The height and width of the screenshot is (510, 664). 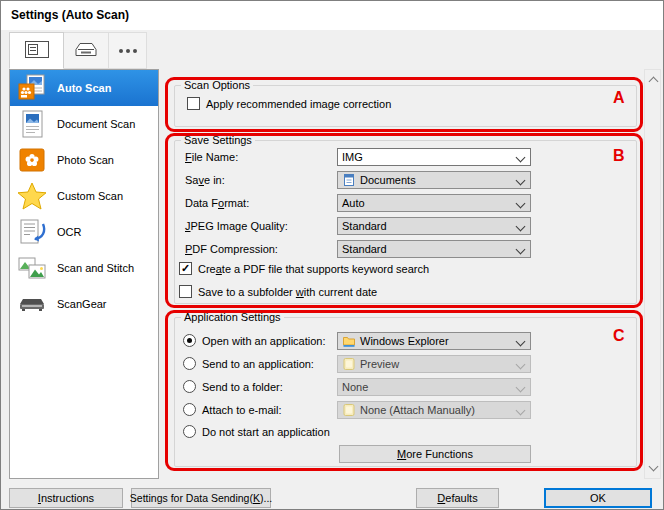 I want to click on data-format-combobox: Auto, so click(x=434, y=203).